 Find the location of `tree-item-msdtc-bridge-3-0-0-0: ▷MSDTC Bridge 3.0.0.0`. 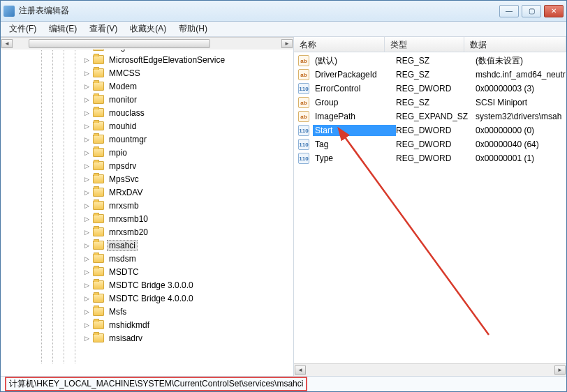

tree-item-msdtc-bridge-3-0-0-0: ▷MSDTC Bridge 3.0.0.0 is located at coordinates (147, 285).